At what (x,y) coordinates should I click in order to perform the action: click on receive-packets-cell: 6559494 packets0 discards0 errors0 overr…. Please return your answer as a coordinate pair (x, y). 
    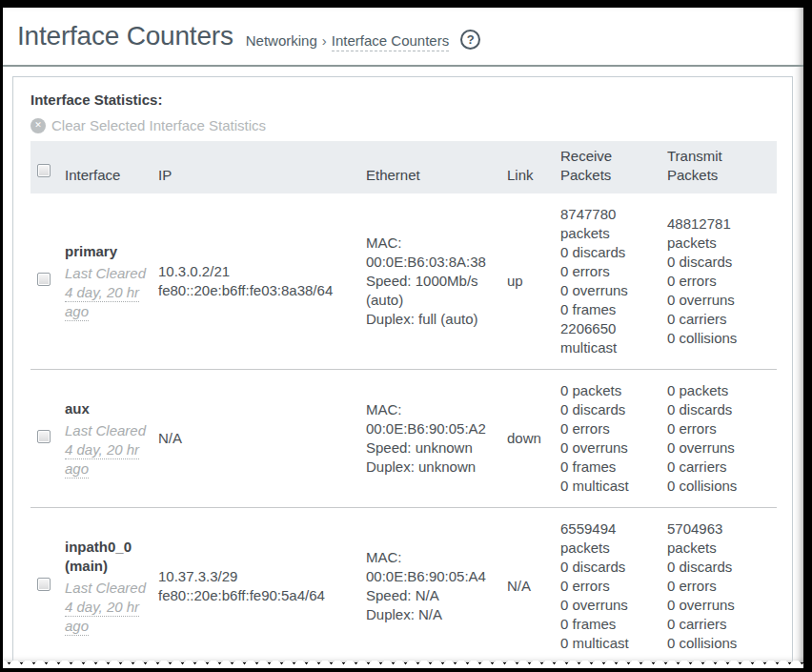
    Looking at the image, I should click on (614, 585).